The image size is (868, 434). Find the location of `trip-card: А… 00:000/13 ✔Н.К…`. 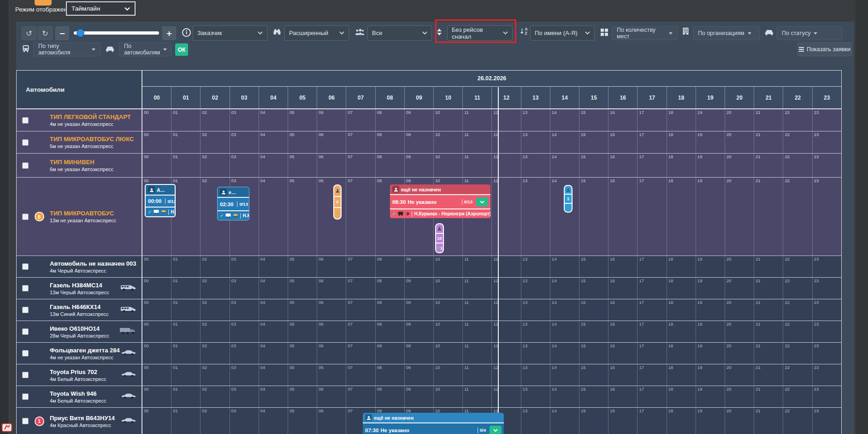

trip-card: А… 00:000/13 ✔Н.К… is located at coordinates (160, 201).